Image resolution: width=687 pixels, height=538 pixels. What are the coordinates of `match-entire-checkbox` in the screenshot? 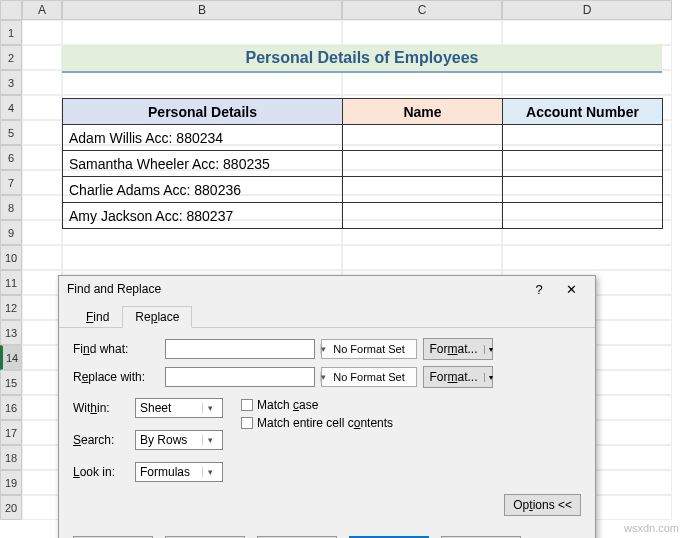 It's located at (247, 423).